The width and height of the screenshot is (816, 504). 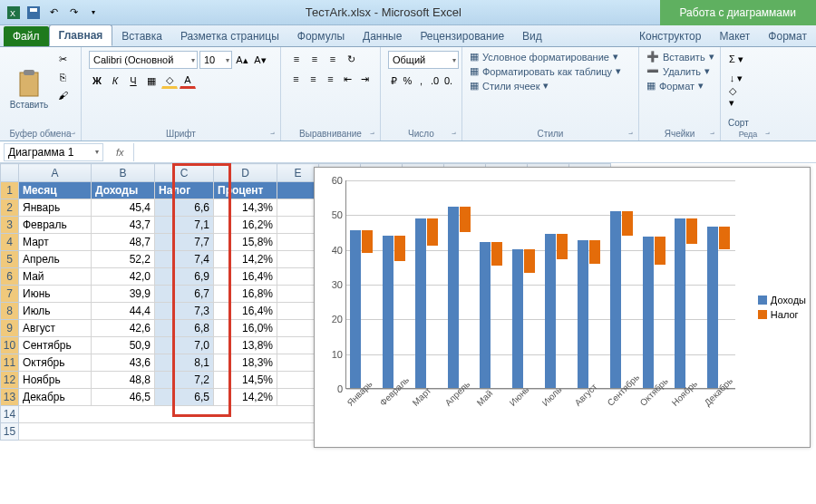 I want to click on insert-cells-button: ➕Вставить ▾, so click(x=680, y=56).